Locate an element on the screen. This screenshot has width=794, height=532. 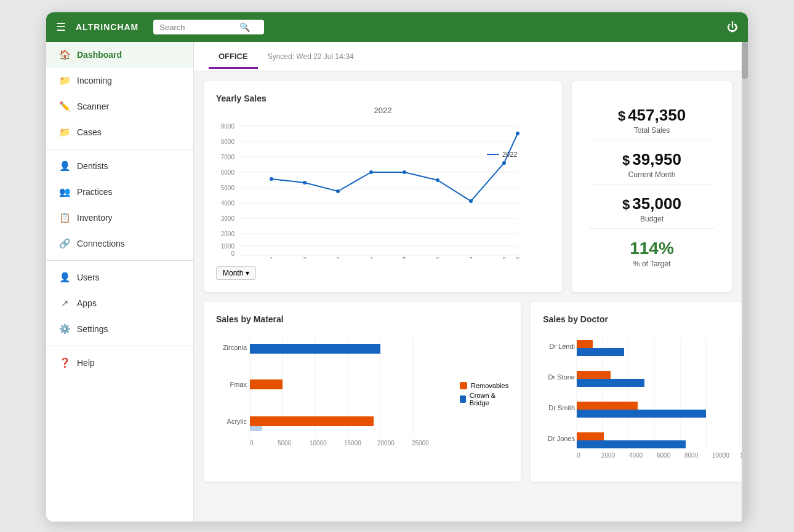
topbar: ☰ ALTRINCHAM 🔍 ⏻ is located at coordinates (397, 27).